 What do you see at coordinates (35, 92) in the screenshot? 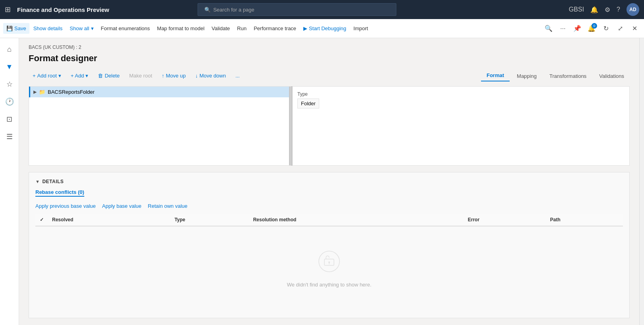
I see `tree-expand-icon: ▶` at bounding box center [35, 92].